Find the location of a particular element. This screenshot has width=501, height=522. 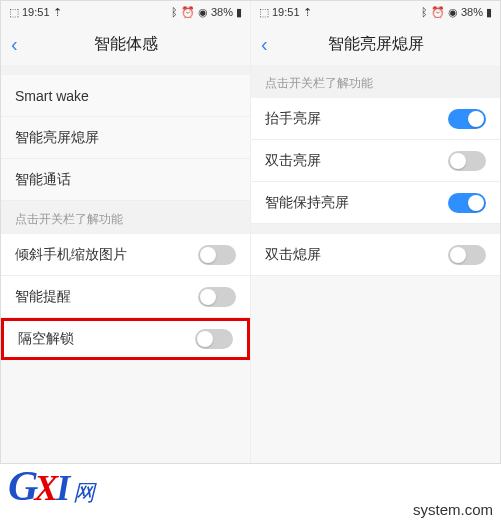

toggle-row-air-unlock: 隔空解锁 is located at coordinates (126, 339).